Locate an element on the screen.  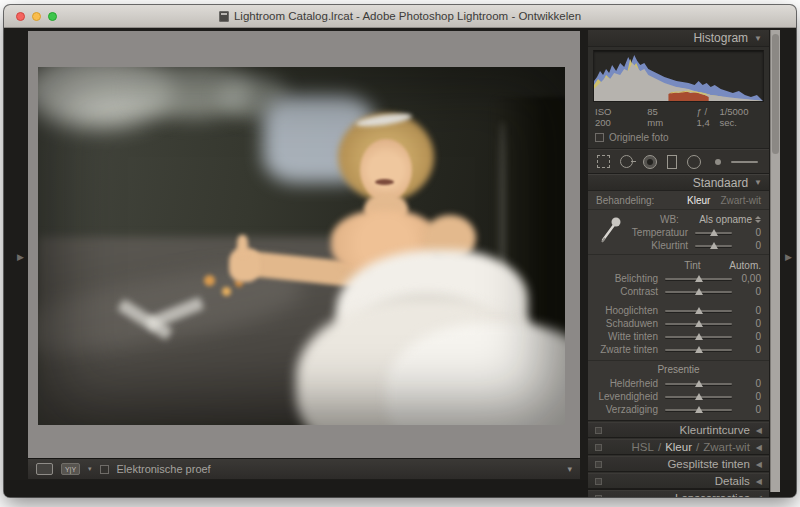
details-title: Details is located at coordinates (732, 481).